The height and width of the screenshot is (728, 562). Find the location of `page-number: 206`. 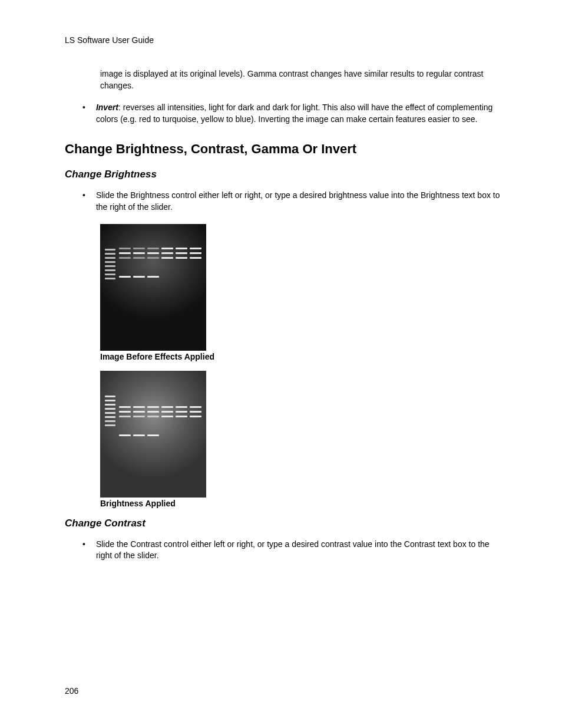

page-number: 206 is located at coordinates (72, 691).